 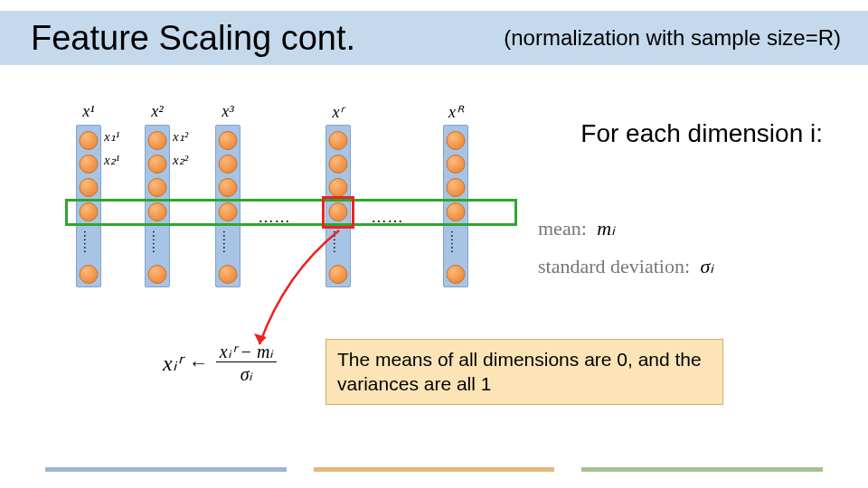 I want to click on mean-symbol: mᵢ, so click(x=606, y=228).